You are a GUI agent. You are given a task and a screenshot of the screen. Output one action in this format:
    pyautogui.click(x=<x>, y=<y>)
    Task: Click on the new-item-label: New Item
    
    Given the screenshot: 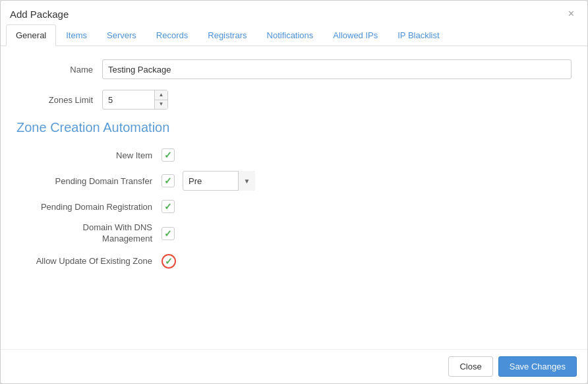 What is the action you would take?
    pyautogui.click(x=89, y=156)
    